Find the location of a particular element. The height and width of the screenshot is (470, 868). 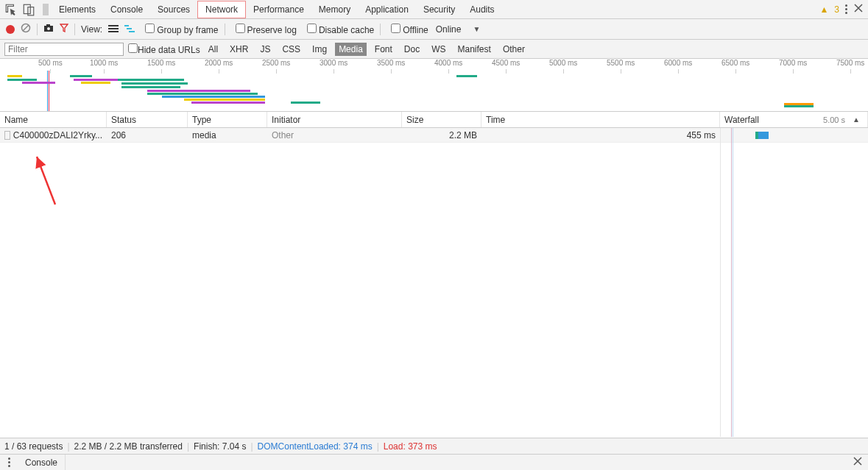

filter-input is located at coordinates (64, 49).